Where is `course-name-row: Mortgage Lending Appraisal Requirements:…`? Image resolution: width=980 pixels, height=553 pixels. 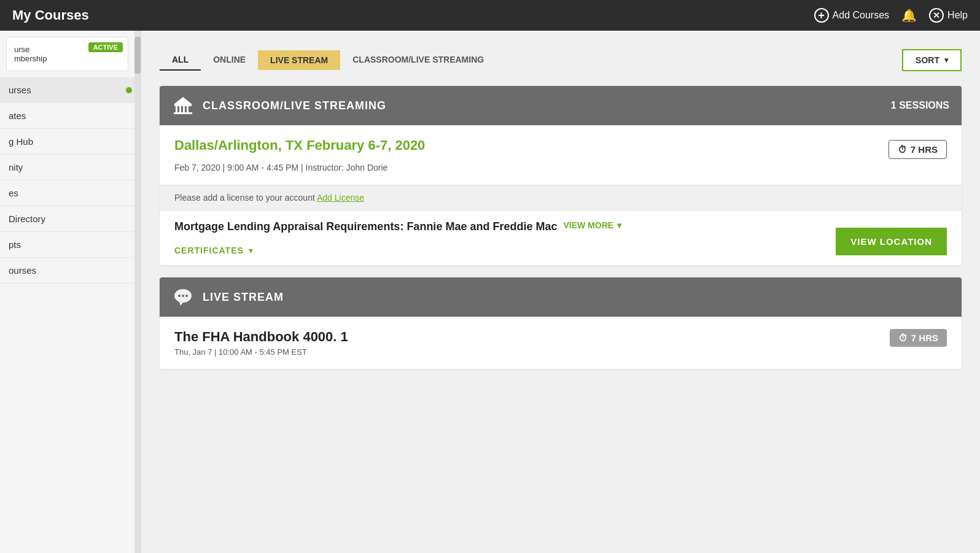 course-name-row: Mortgage Lending Appraisal Requirements:… is located at coordinates (505, 231).